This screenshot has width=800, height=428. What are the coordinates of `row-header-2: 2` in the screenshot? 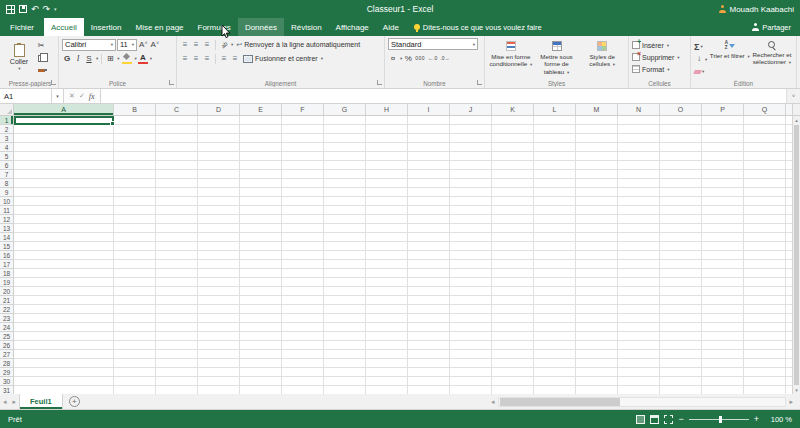 It's located at (7, 130).